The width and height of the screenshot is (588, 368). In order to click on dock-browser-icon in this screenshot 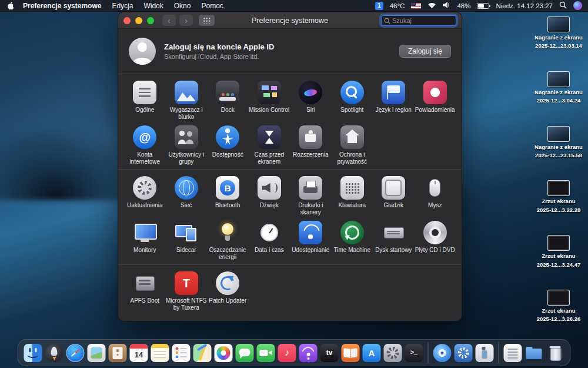, I will do `click(442, 353)`.